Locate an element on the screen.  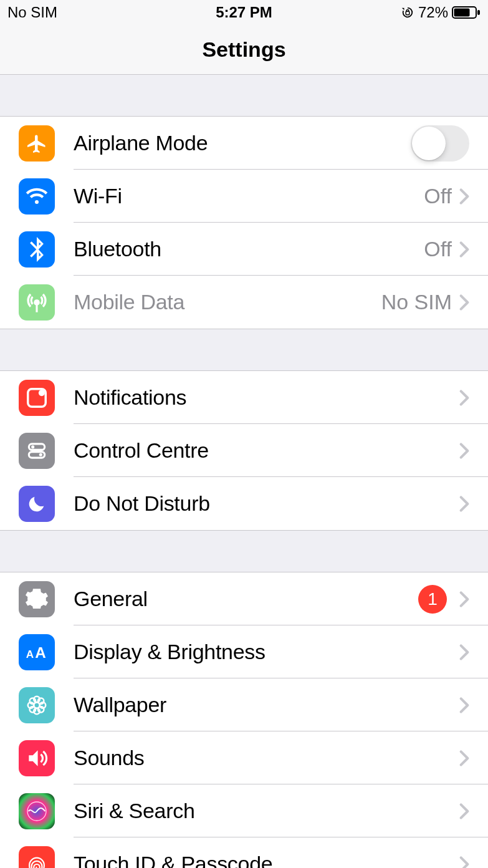
row-bluetooth: Bluetooth Off is located at coordinates (244, 249).